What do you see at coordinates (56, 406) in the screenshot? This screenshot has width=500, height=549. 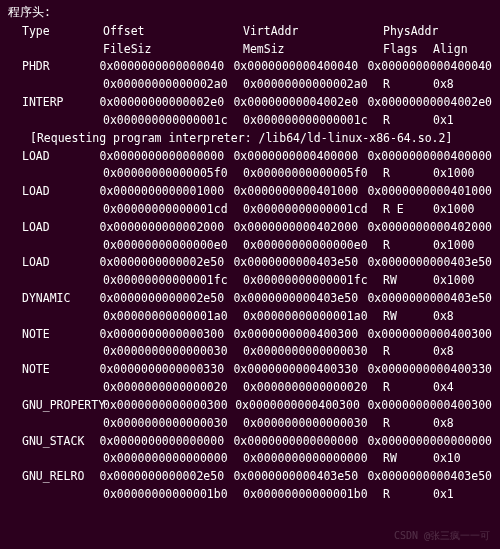 I see `cell-type: GNU_PROPERTY` at bounding box center [56, 406].